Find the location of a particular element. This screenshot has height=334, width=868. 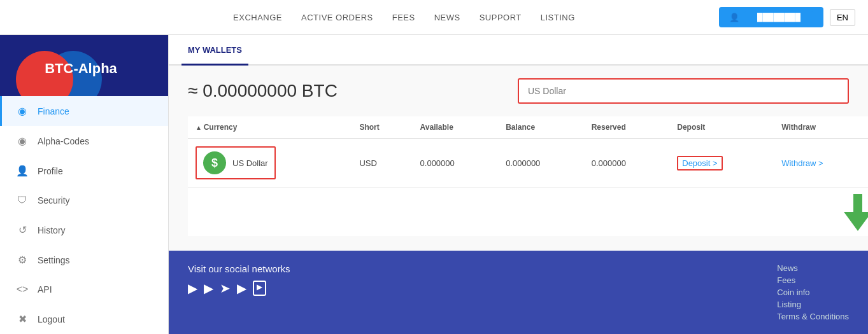

sidebar-item-history: ↺ History is located at coordinates (84, 230).